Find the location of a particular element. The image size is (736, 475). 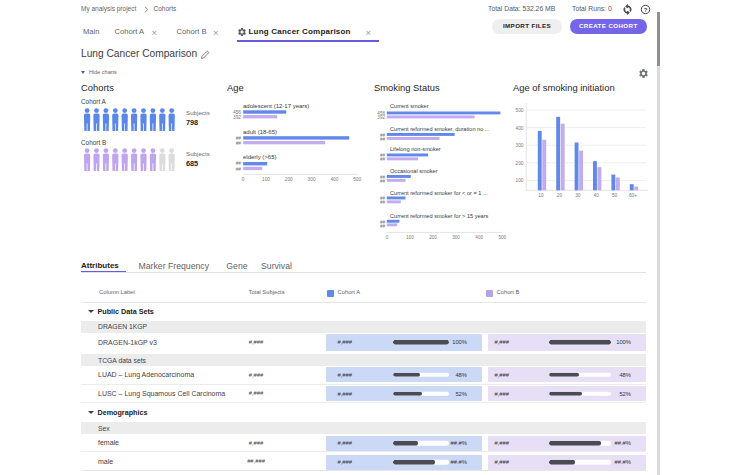

svg-text: Cohort B is located at coordinates (94, 142).